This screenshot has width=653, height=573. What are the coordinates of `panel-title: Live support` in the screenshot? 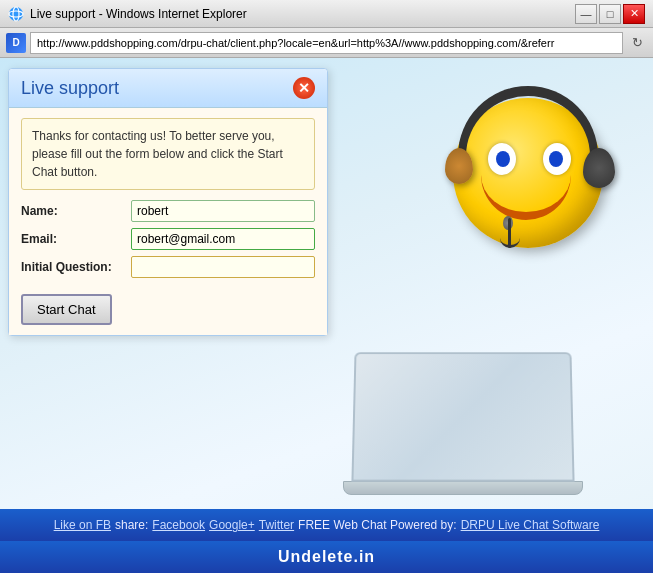 It's located at (70, 88).